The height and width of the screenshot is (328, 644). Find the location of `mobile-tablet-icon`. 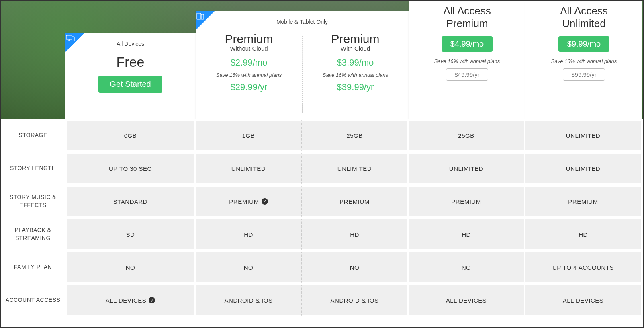

mobile-tablet-icon is located at coordinates (200, 16).